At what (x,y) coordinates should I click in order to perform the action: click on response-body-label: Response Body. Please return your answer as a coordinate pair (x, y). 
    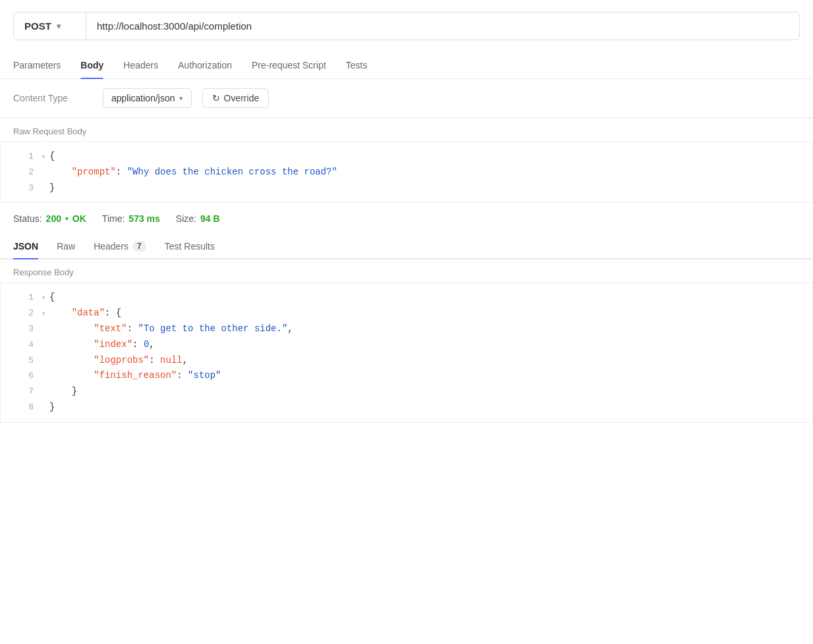
    Looking at the image, I should click on (406, 271).